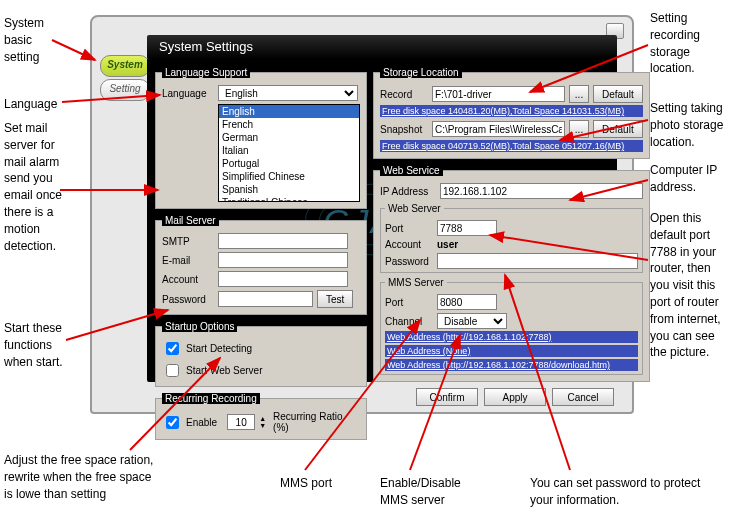 Image resolution: width=750 pixels, height=520 pixels. What do you see at coordinates (261, 416) in the screenshot?
I see `recurring-group: Recurring Recording Enable ▲▼ Recurring …` at bounding box center [261, 416].